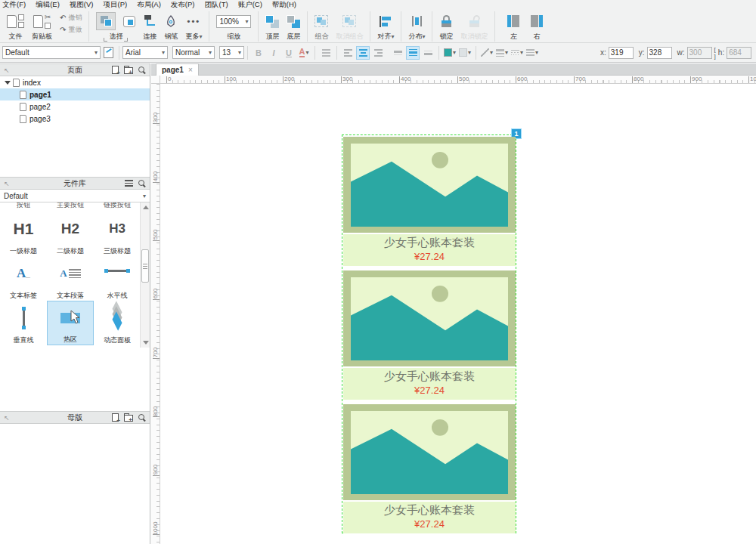  What do you see at coordinates (82, 5) in the screenshot?
I see `menu-item: 视图(V)` at bounding box center [82, 5].